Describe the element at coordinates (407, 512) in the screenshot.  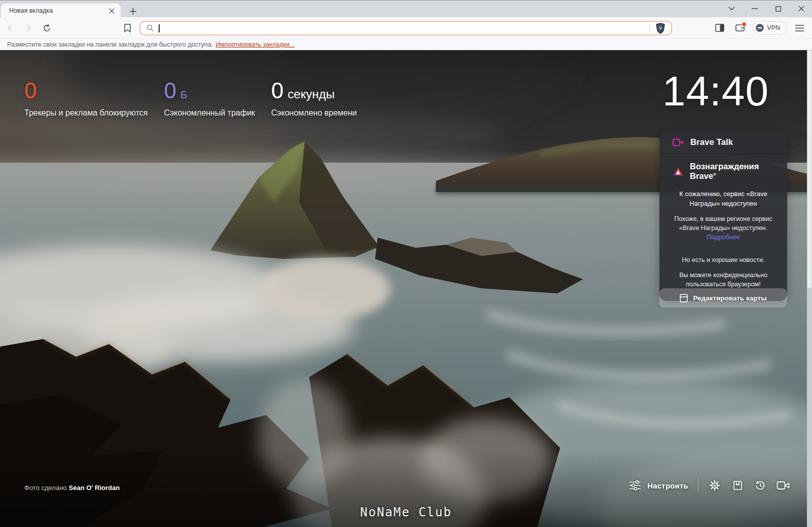
I see `watermark: NoNaMe Club` at that location.